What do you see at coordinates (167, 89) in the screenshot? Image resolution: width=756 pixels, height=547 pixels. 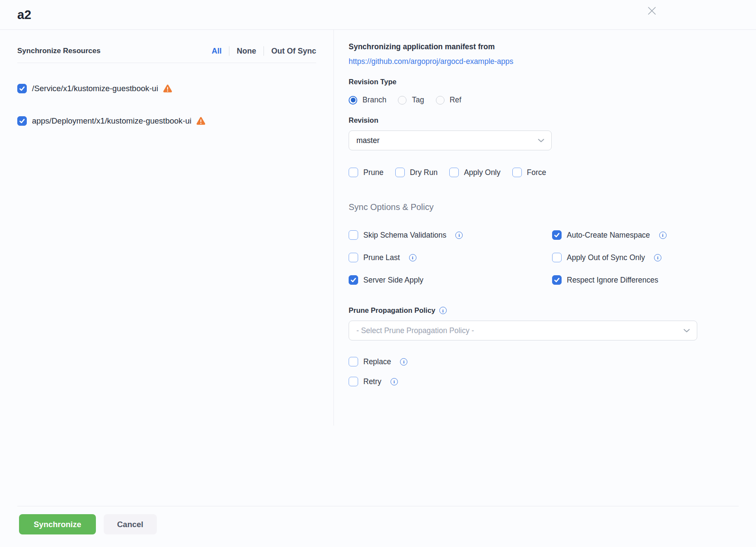 I see `resource-row: /Service/x1/kustomize-guestbook-ui` at bounding box center [167, 89].